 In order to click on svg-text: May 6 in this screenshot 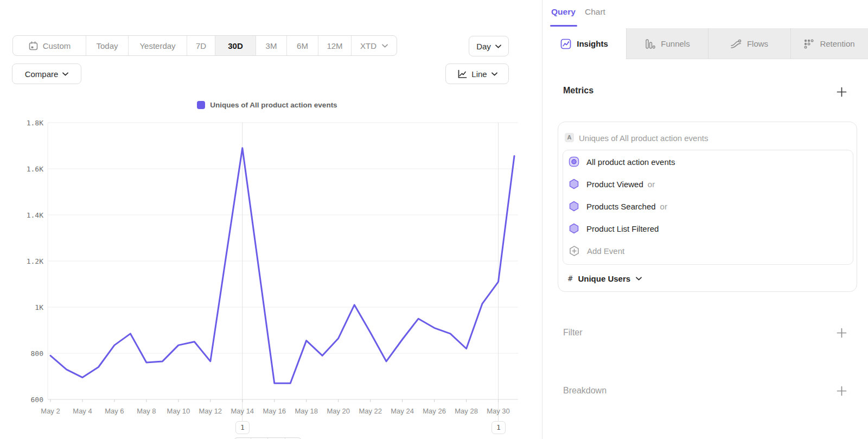, I will do `click(114, 411)`.